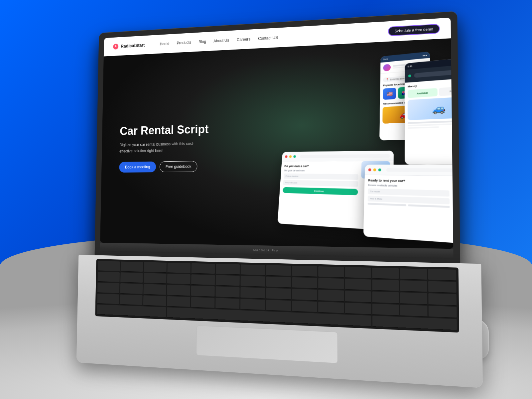 This screenshot has height=399, width=532. I want to click on web1-headline: Do you own a car?, so click(322, 166).